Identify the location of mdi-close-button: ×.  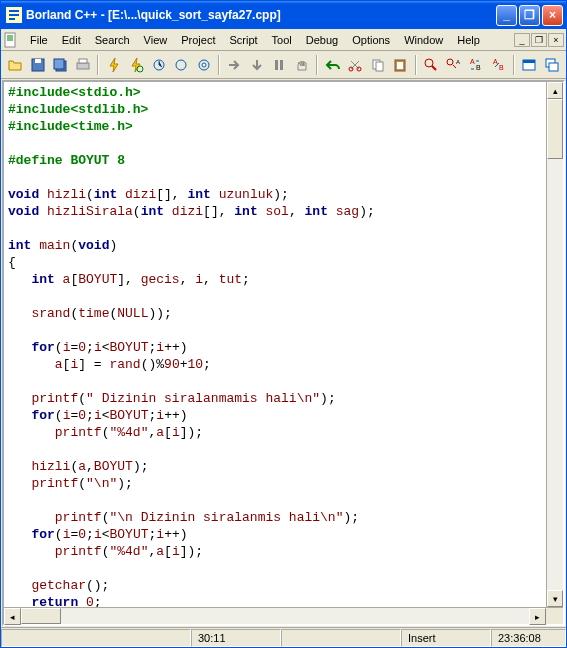
(556, 40).